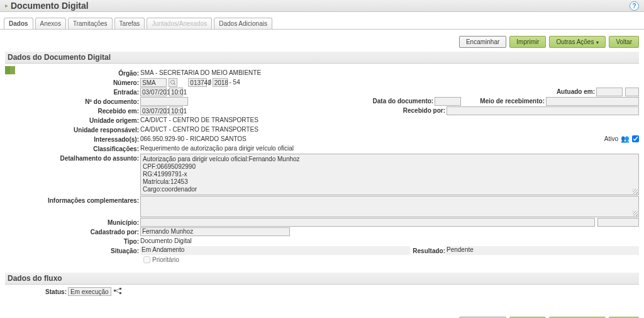  I want to click on lbl-interessados: Interessado(s):, so click(73, 139).